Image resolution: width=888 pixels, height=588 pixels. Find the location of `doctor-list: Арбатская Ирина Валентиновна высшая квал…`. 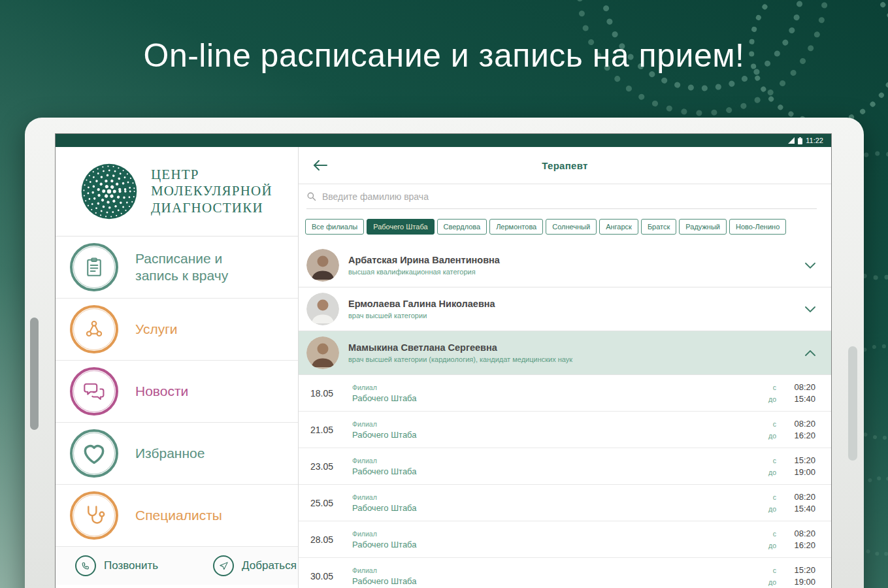

doctor-list: Арбатская Ирина Валентиновна высшая квал… is located at coordinates (565, 310).